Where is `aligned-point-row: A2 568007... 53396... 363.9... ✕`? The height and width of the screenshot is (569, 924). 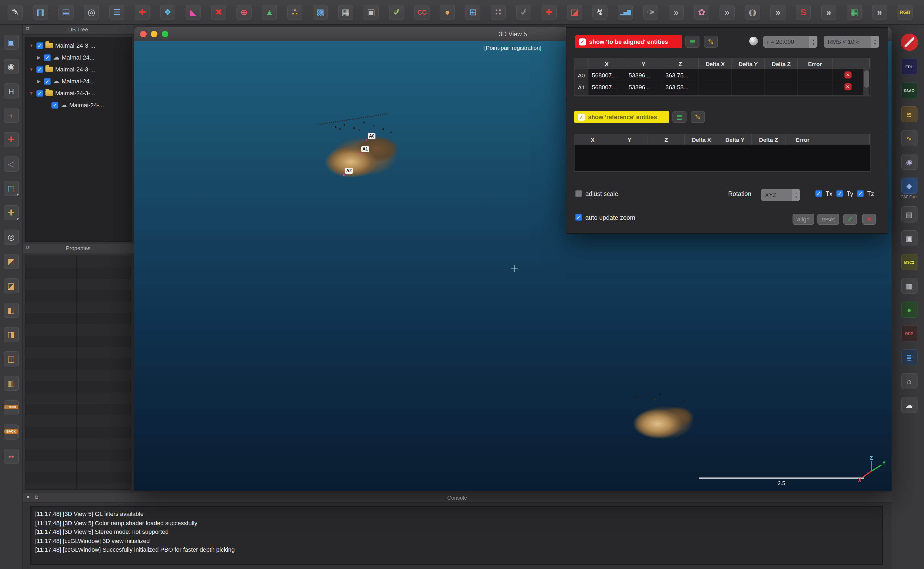
aligned-point-row: A2 568007... 53396... 363.9... ✕ is located at coordinates (722, 94).